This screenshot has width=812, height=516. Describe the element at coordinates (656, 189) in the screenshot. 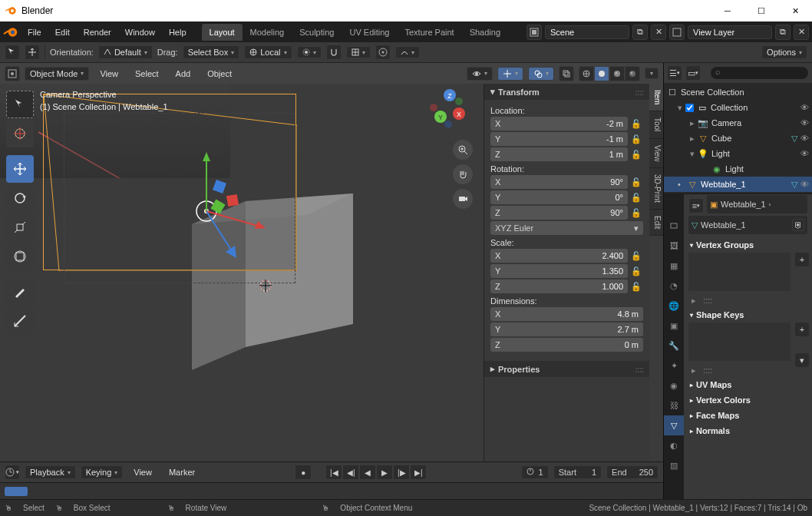

I see `vtab-3dprint: 3D-Print` at that location.